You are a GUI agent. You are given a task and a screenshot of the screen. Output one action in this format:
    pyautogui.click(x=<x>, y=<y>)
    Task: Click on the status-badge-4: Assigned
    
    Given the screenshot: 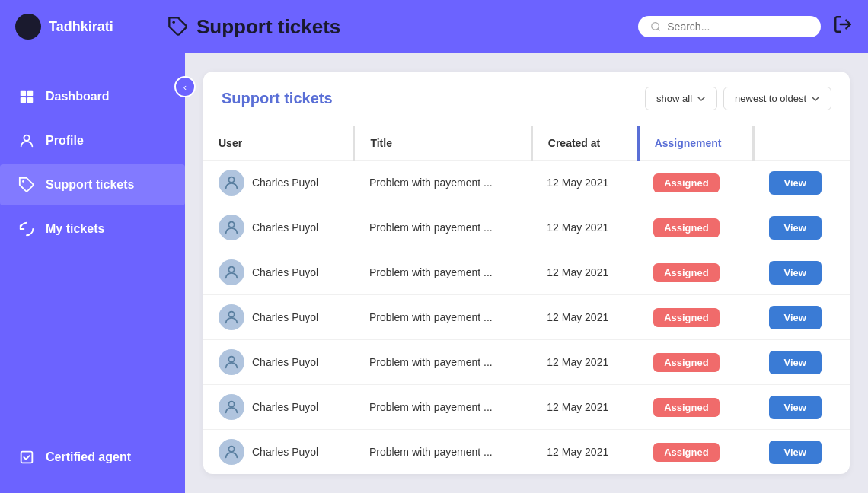 What is the action you would take?
    pyautogui.click(x=687, y=362)
    